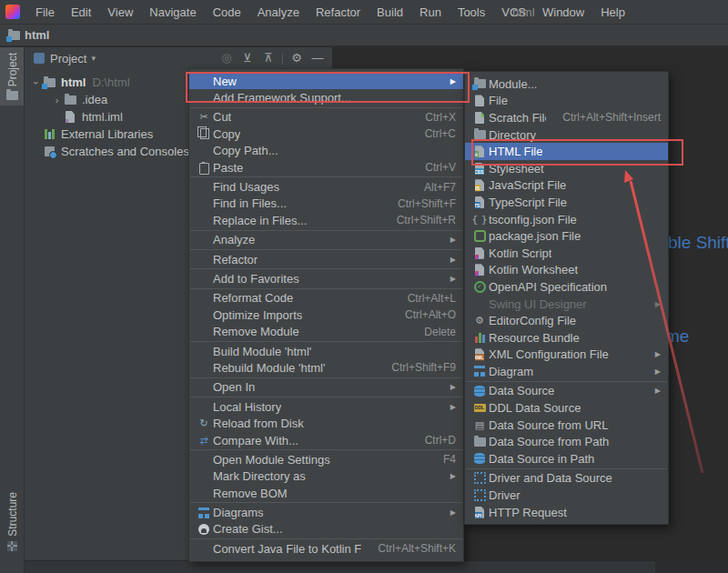  Describe the element at coordinates (566, 135) in the screenshot. I see `new-submenu-item-directory: Directory` at that location.